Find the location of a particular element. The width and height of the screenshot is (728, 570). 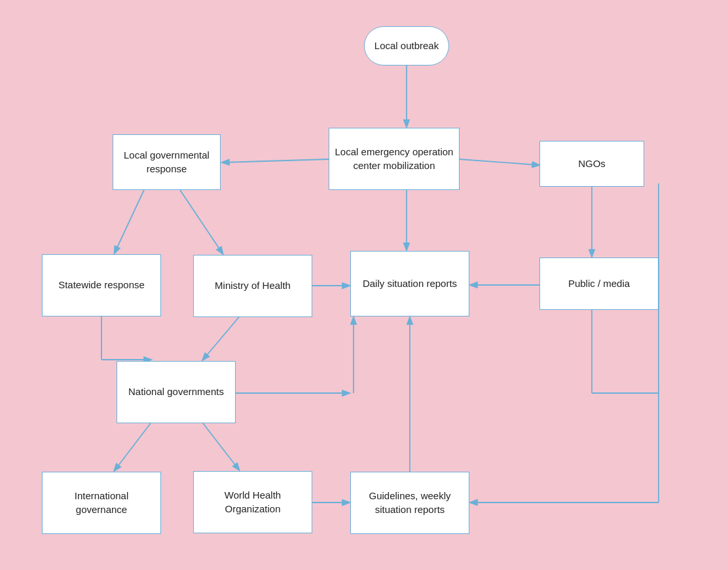

local-outbreak-node: Local outbreak is located at coordinates (407, 46).